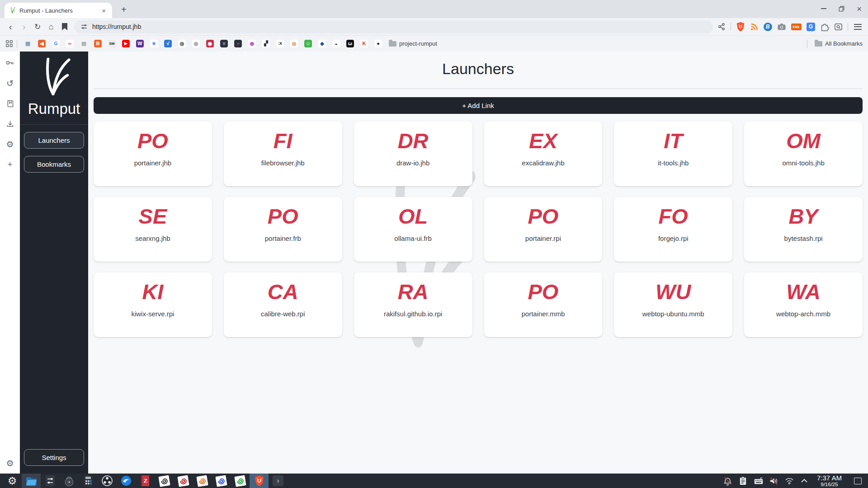  I want to click on launcher-card: OM omni-tools.jhb, so click(803, 154).